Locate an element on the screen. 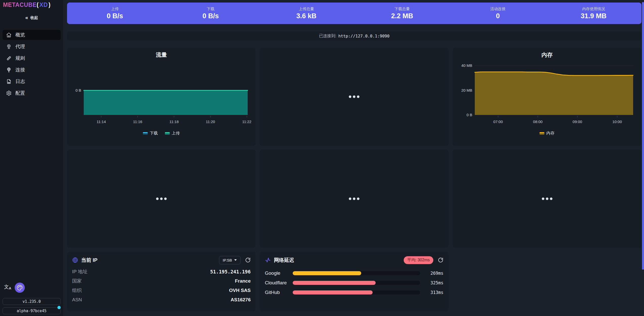 The image size is (644, 316). latency-row-cloudflare: Cloudflare 325ms is located at coordinates (354, 283).